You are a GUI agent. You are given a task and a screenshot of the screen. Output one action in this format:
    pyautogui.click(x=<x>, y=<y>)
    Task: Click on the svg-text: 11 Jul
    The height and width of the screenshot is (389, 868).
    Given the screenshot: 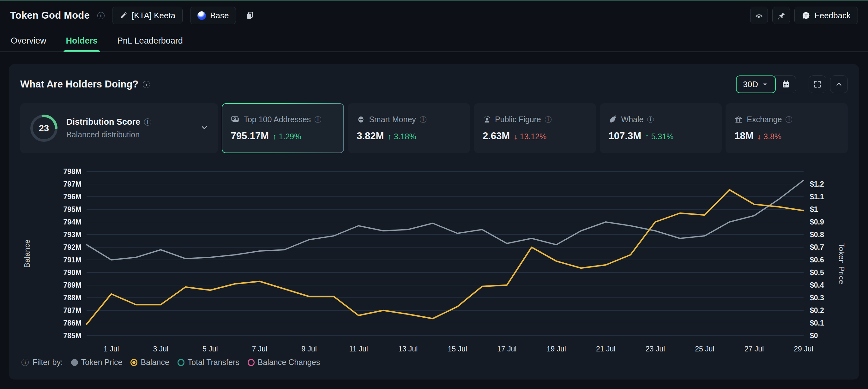 What is the action you would take?
    pyautogui.click(x=359, y=349)
    